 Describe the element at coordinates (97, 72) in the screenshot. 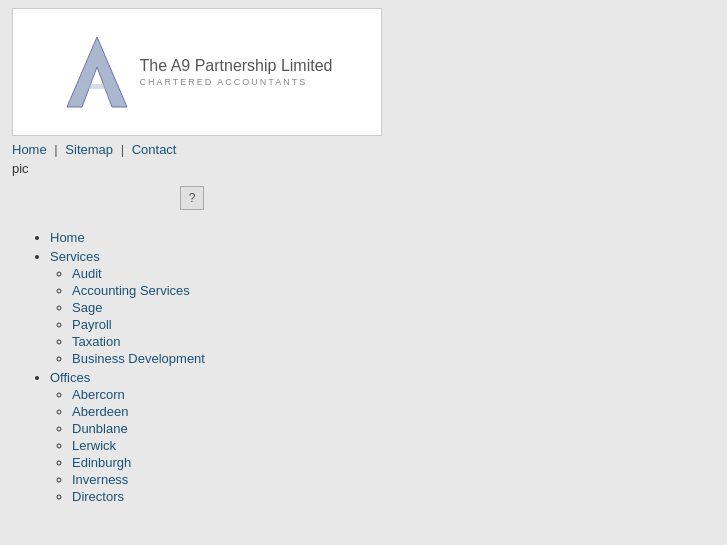

I see `logo-svg` at that location.